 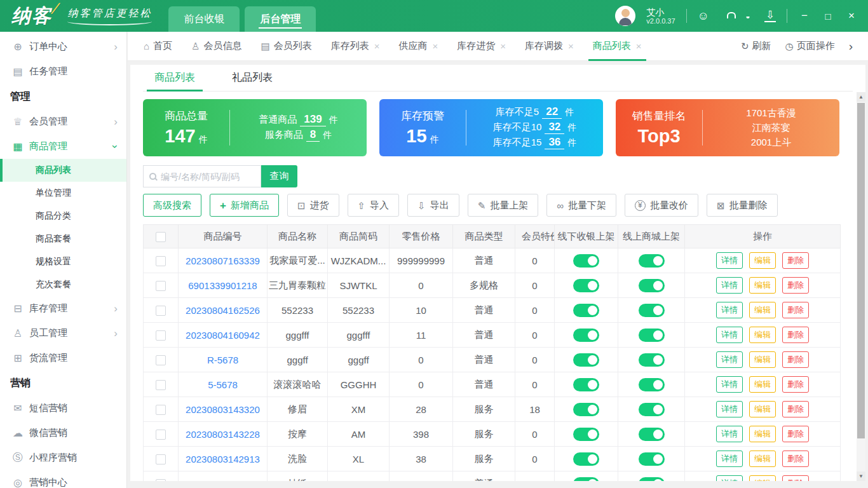 What do you see at coordinates (222, 409) in the screenshot?
I see `product-code-link: 20230803143320` at bounding box center [222, 409].